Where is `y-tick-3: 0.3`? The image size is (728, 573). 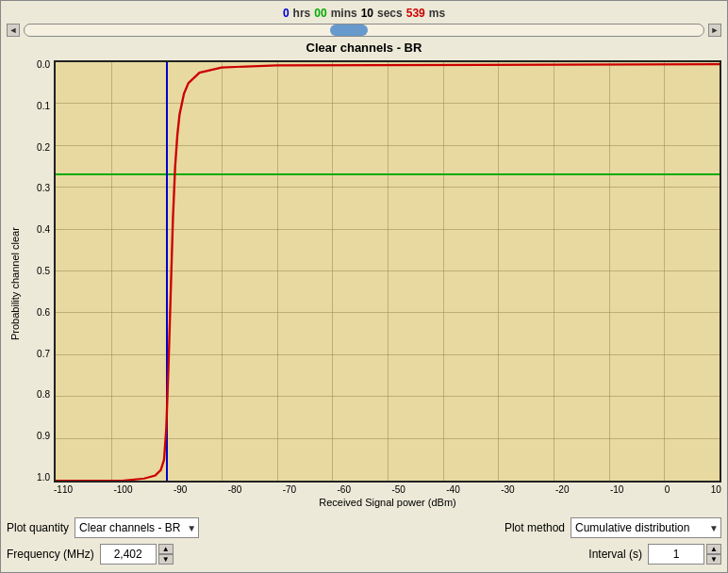
y-tick-3: 0.3 is located at coordinates (37, 188).